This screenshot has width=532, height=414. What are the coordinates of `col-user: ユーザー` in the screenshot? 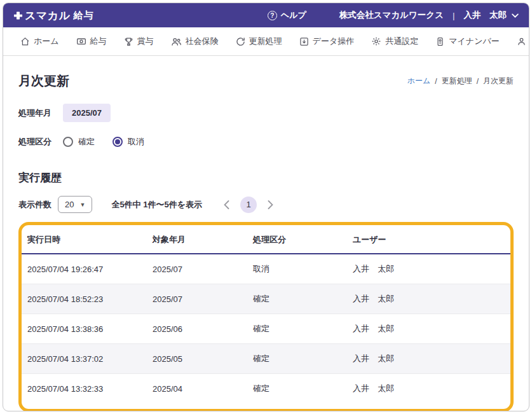 It's located at (428, 239).